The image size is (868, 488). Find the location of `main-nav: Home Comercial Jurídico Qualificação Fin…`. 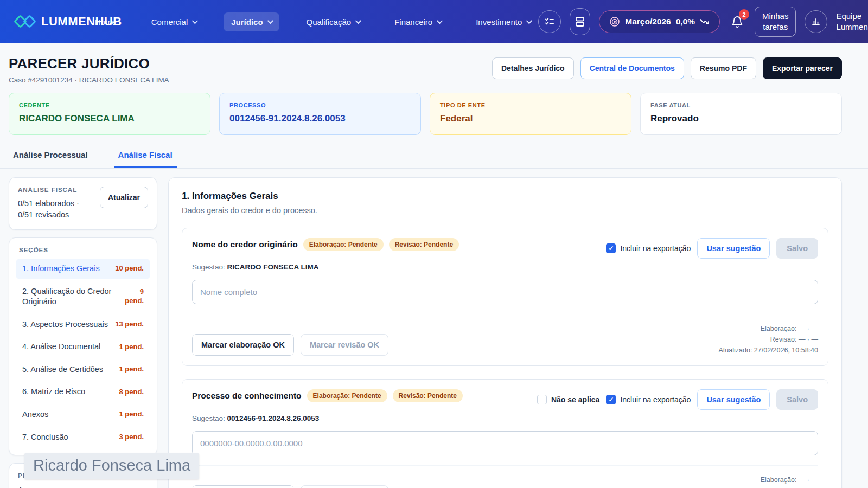

main-nav: Home Comercial Jurídico Qualificação Fin… is located at coordinates (313, 22).